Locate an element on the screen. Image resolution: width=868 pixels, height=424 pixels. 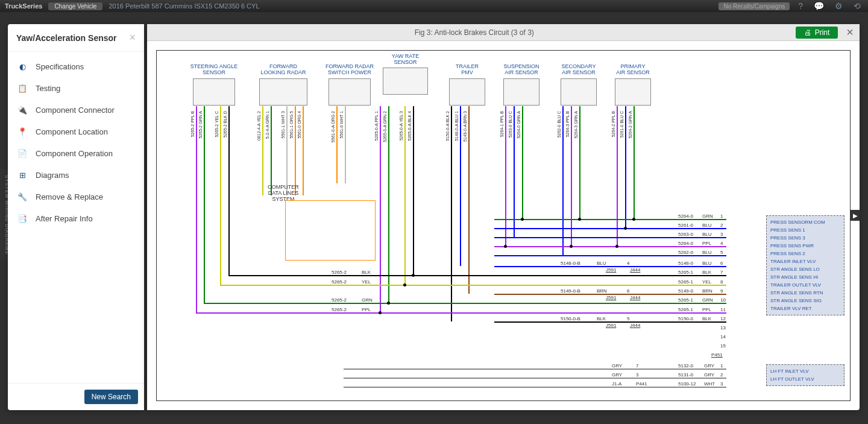
wire-pin: 3 is located at coordinates (637, 375).